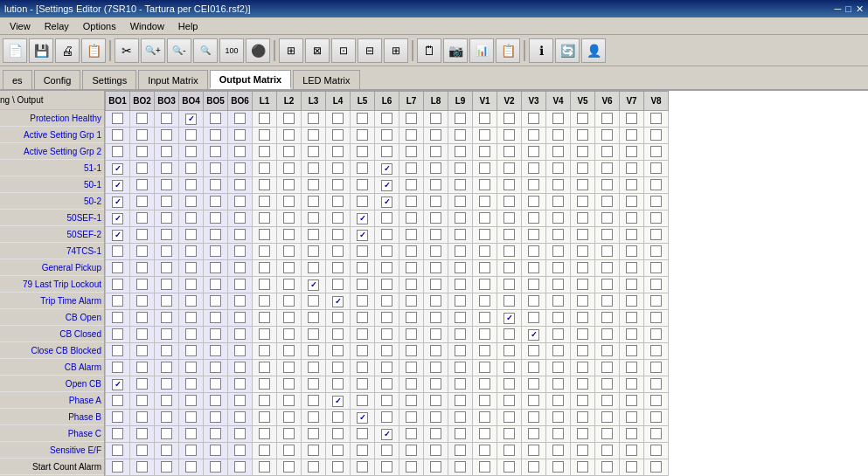 The image size is (868, 476). What do you see at coordinates (461, 384) in the screenshot?
I see `cell-r16-l9` at bounding box center [461, 384].